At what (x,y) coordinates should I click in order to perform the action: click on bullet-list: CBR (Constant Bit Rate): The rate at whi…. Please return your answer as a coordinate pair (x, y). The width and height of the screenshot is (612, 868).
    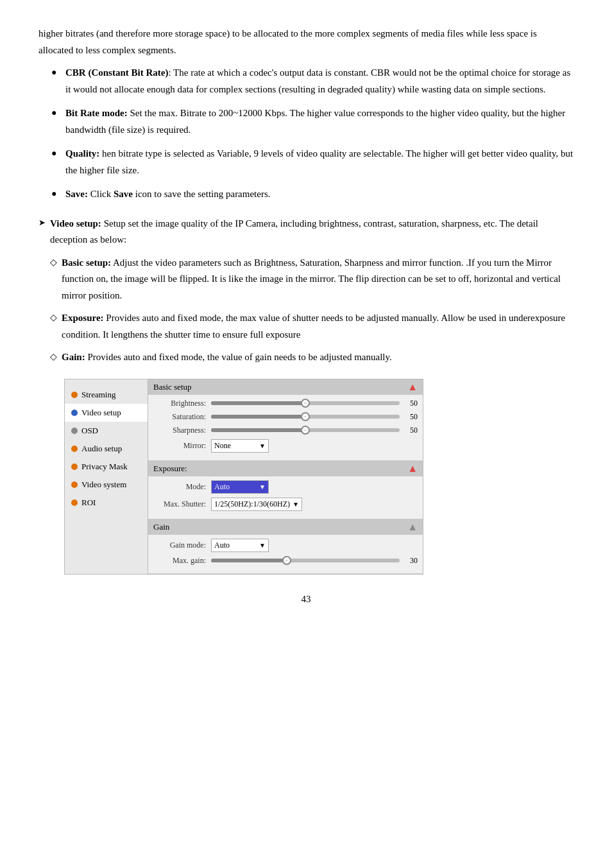
    Looking at the image, I should click on (306, 134).